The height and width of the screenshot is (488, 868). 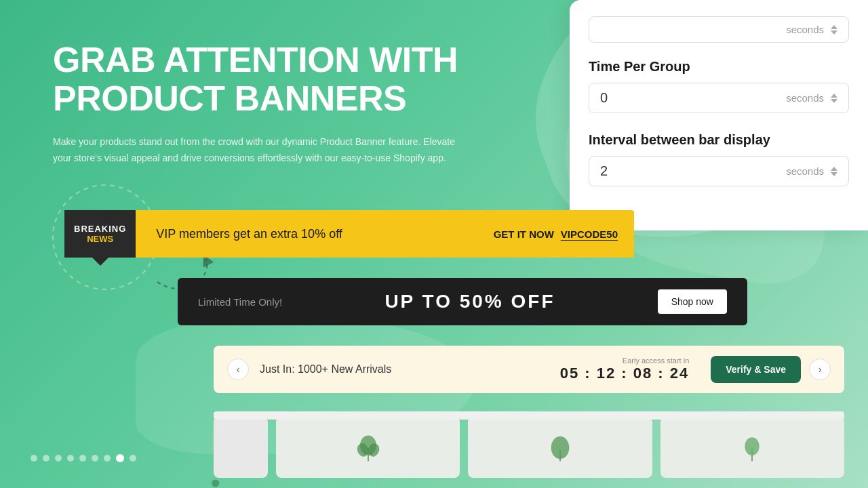 What do you see at coordinates (100, 262) in the screenshot?
I see `badge-triangle` at bounding box center [100, 262].